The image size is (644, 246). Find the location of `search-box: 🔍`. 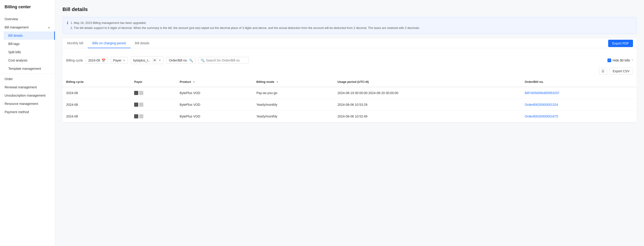

search-box: 🔍 is located at coordinates (224, 60).